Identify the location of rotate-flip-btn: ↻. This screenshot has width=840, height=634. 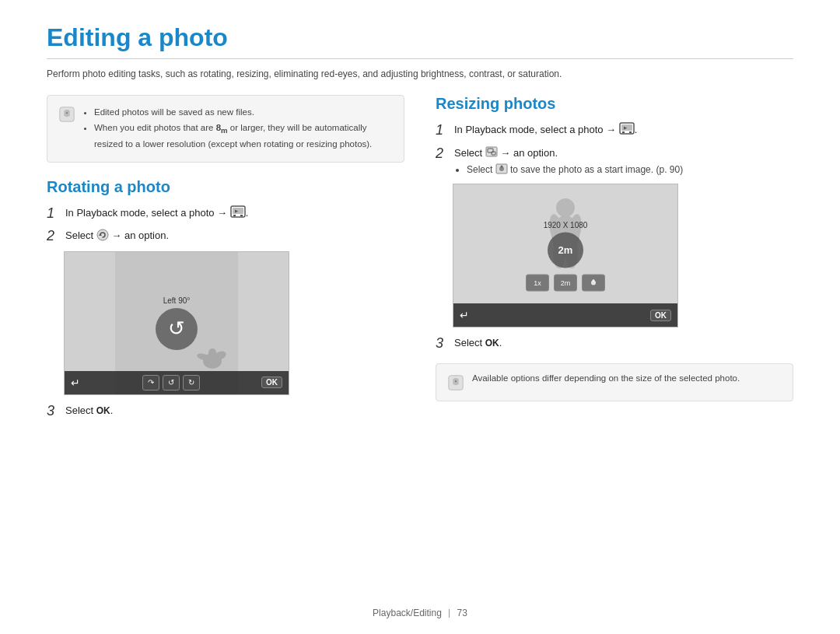
(191, 383).